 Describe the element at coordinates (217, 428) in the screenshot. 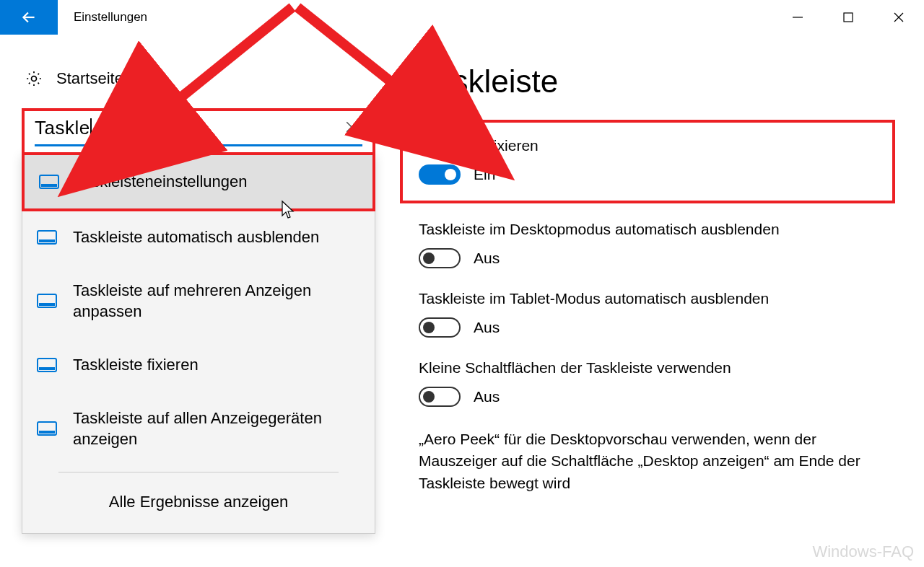

I see `search-result-label: Taskleiste auf allen Anzeigegeräten anze…` at that location.